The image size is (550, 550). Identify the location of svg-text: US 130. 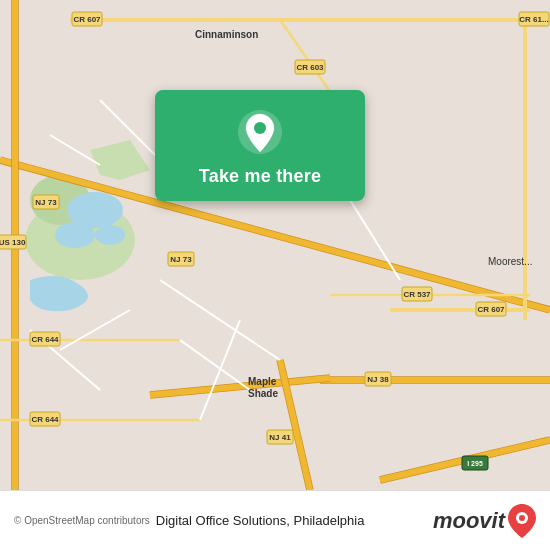
(13, 242).